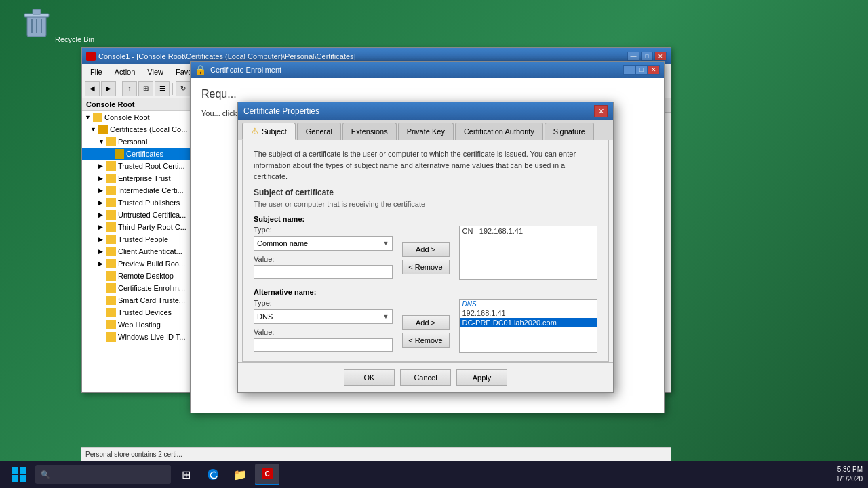  I want to click on taskbar-clock: 5:30 PM 1/1/2020, so click(849, 474).